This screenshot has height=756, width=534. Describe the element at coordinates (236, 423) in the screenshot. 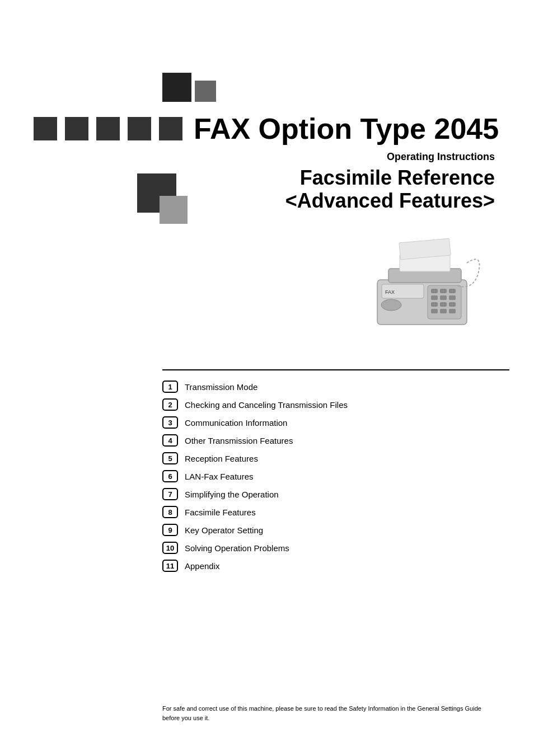

I see `toc-label-3: Communication Information` at that location.